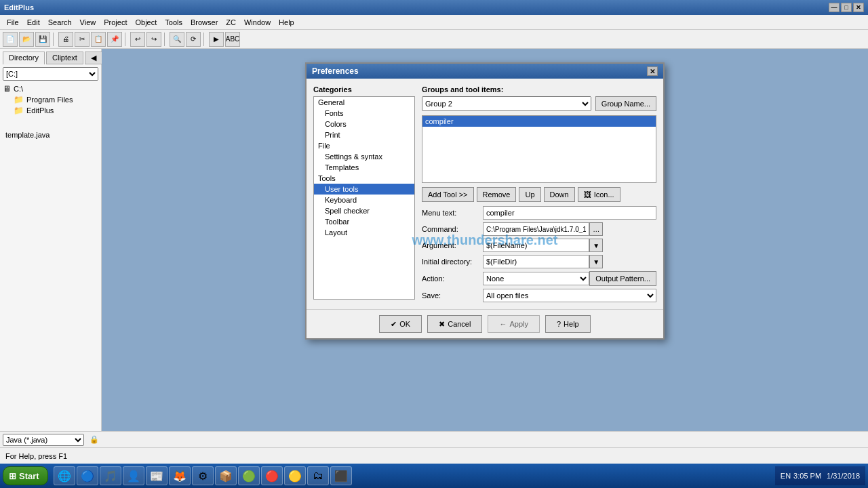  Describe the element at coordinates (318, 476) in the screenshot. I see `taskbar-app-9: 🗂` at that location.